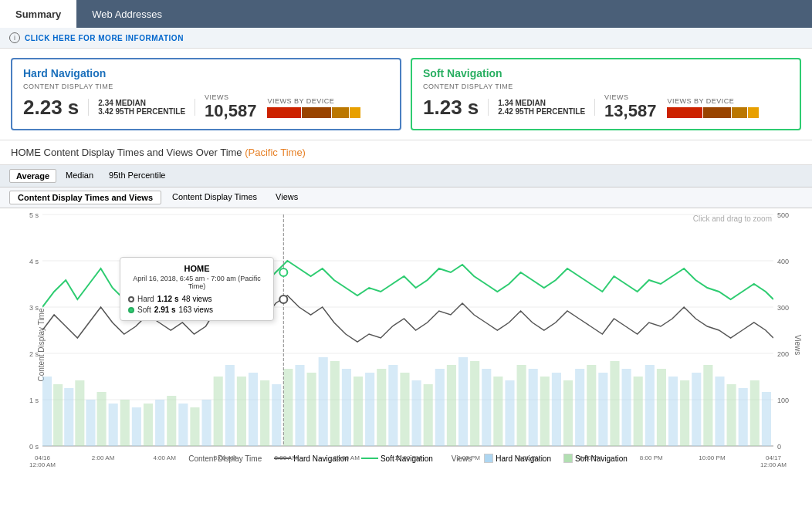  What do you see at coordinates (32, 176) in the screenshot?
I see `tab-average: Average` at bounding box center [32, 176].